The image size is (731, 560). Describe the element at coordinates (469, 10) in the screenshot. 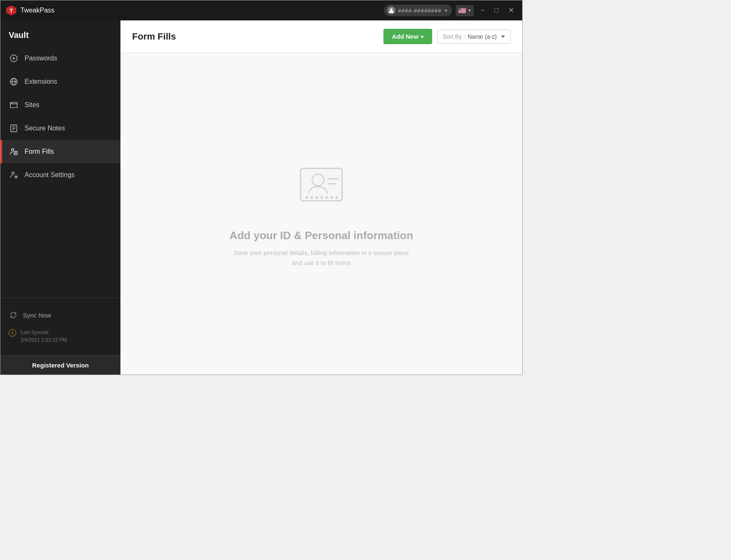

I see `flag-dropdown-icon: ▼` at that location.